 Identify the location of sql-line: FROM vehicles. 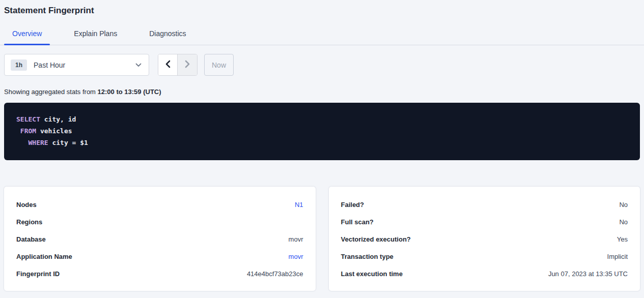
(322, 131).